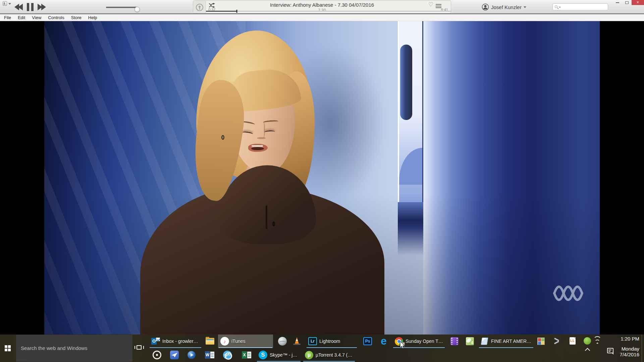 This screenshot has height=362, width=644. Describe the element at coordinates (624, 347) in the screenshot. I see `taskbar-clock: 1:20 PM Monday 7/4/2016` at that location.